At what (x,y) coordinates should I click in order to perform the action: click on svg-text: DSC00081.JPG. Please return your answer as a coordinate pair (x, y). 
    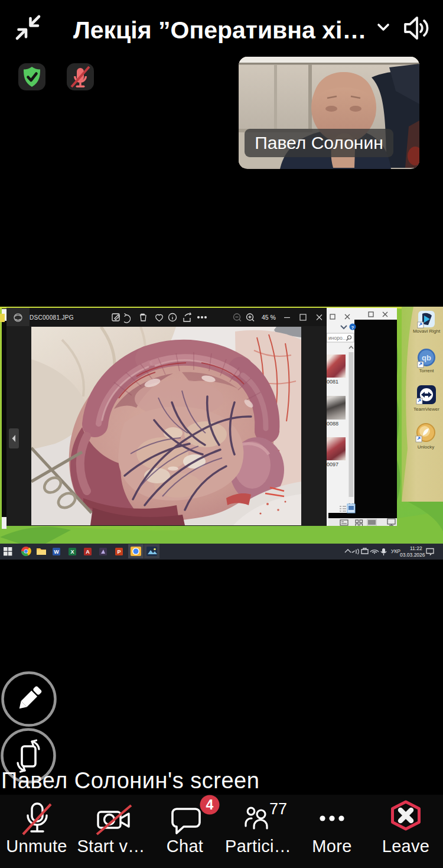
    Looking at the image, I should click on (52, 318).